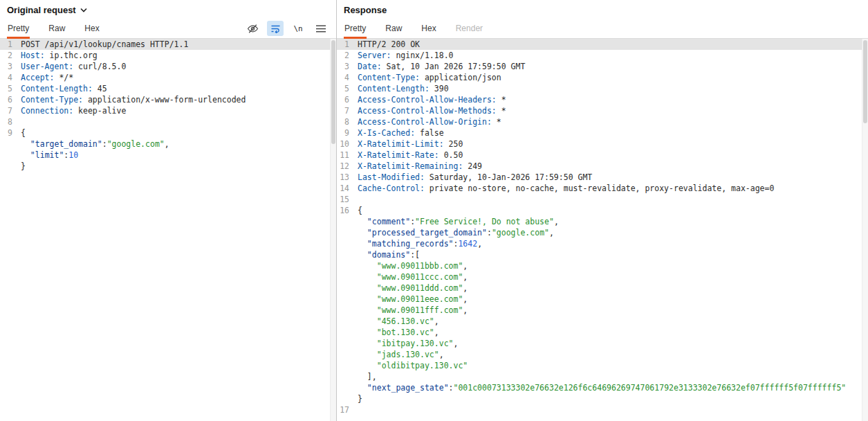  I want to click on request-editor-toolbar: \n, so click(286, 28).